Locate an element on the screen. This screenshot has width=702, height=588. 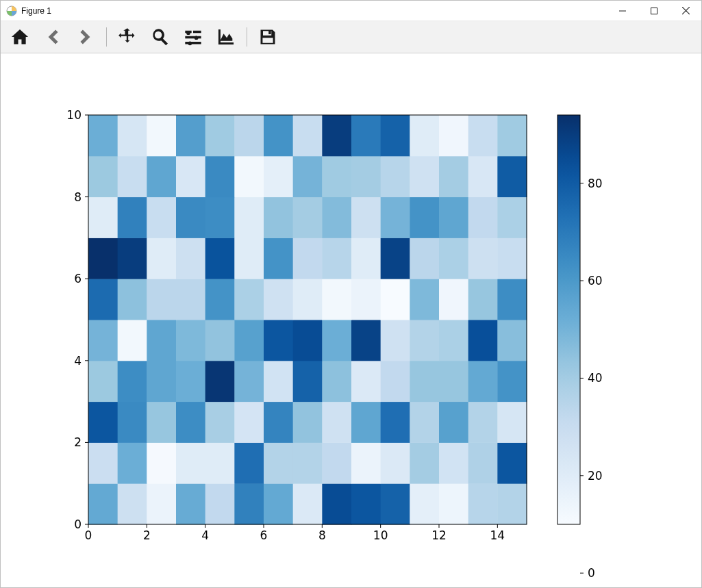
titlebar: Figure 1 is located at coordinates (351, 11).